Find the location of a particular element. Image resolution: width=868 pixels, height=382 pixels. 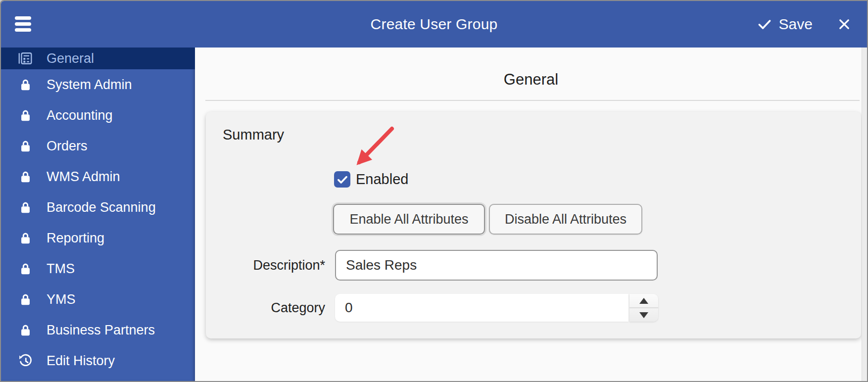

description-input is located at coordinates (496, 265).